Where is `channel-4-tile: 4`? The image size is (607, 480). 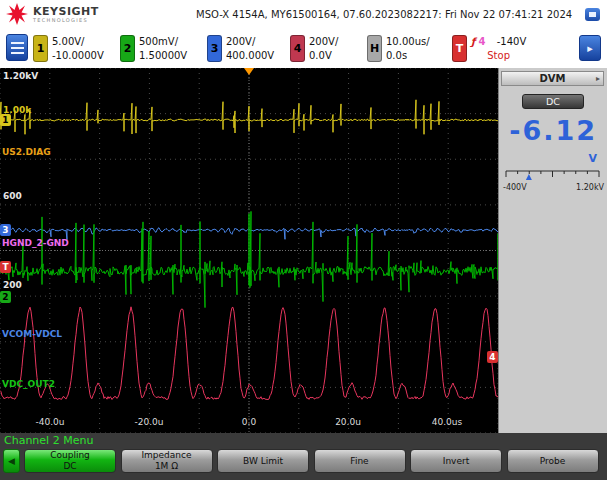
channel-4-tile: 4 is located at coordinates (298, 48).